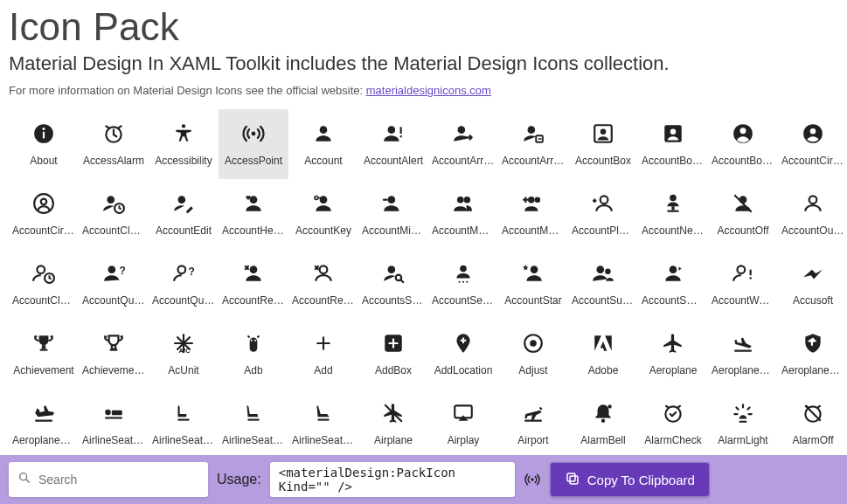 The width and height of the screenshot is (847, 504). Describe the element at coordinates (44, 204) in the screenshot. I see `account-circle-o-icon` at that location.